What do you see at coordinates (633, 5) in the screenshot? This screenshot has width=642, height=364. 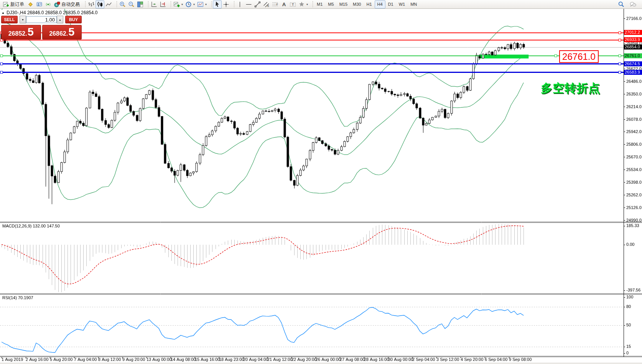 I see `chat-icon` at bounding box center [633, 5].